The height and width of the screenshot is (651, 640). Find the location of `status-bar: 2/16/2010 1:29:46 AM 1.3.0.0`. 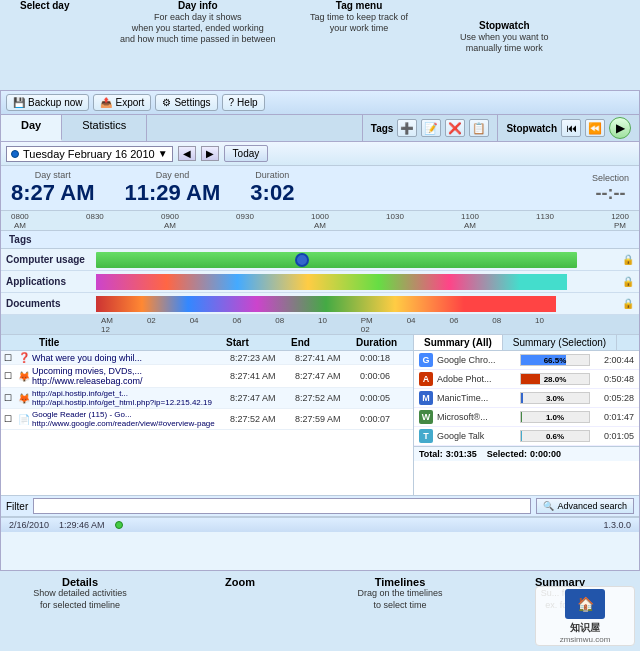

status-bar: 2/16/2010 1:29:46 AM 1.3.0.0 is located at coordinates (320, 524).